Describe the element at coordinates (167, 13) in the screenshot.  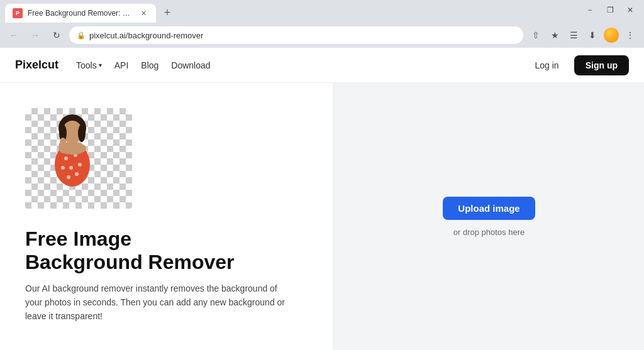
I see `new-tab-button: +` at that location.